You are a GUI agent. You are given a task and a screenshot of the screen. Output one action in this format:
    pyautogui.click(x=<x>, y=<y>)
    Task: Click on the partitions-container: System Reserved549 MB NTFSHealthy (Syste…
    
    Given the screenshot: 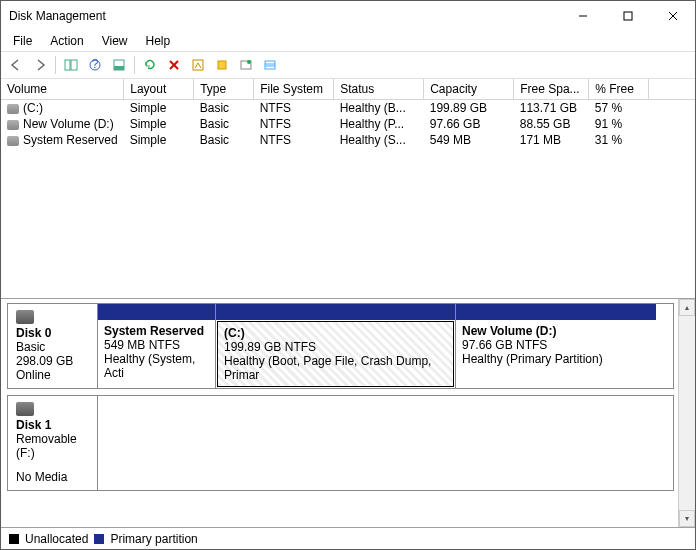 What is the action you would take?
    pyautogui.click(x=386, y=346)
    